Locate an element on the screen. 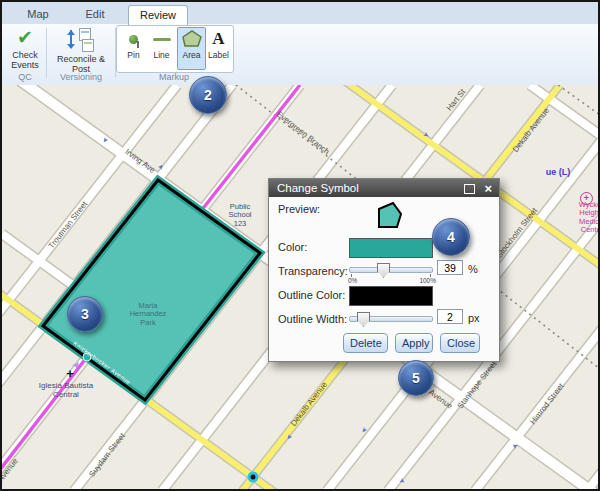  dialog-title: Change Symbol is located at coordinates (318, 188).